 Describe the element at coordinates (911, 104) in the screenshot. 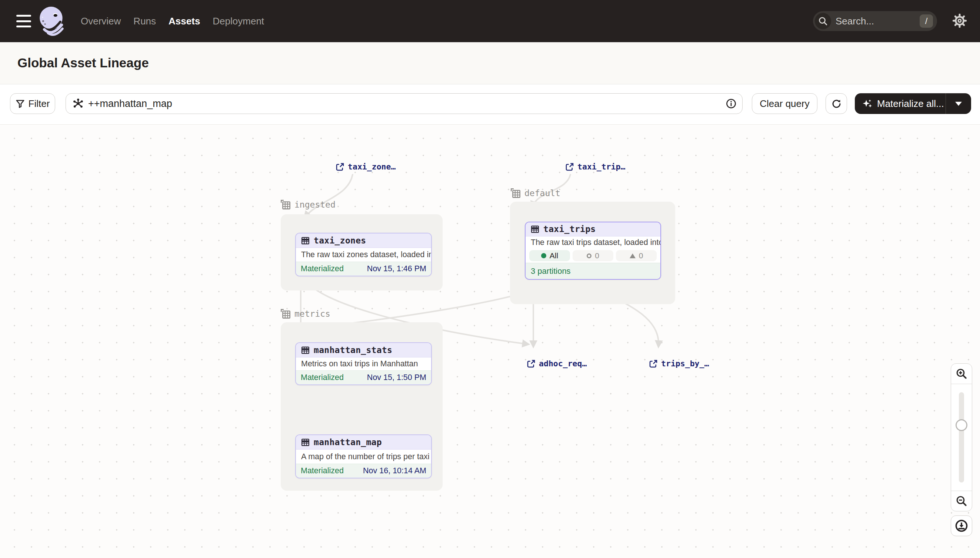

I see `materialize-all-label: Materialize all...` at that location.